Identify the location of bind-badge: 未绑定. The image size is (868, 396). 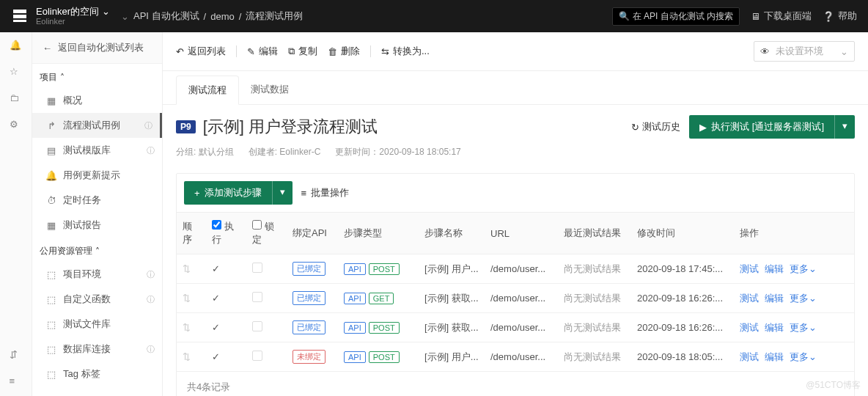
(309, 356).